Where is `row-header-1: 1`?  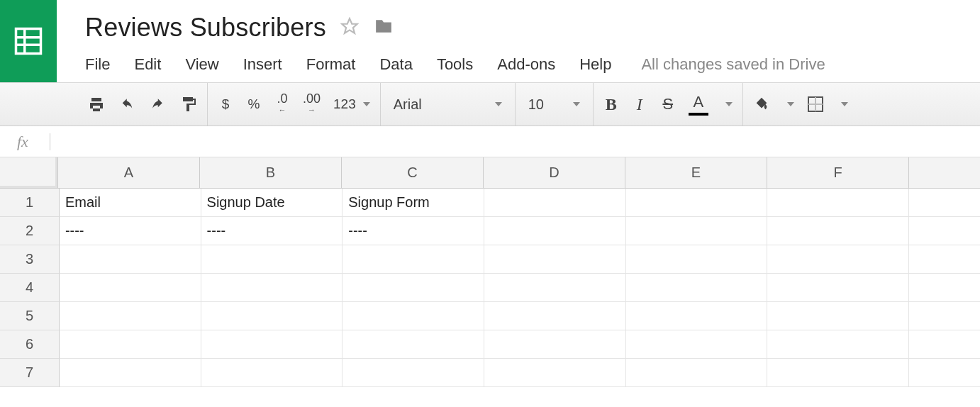 row-header-1: 1 is located at coordinates (30, 203).